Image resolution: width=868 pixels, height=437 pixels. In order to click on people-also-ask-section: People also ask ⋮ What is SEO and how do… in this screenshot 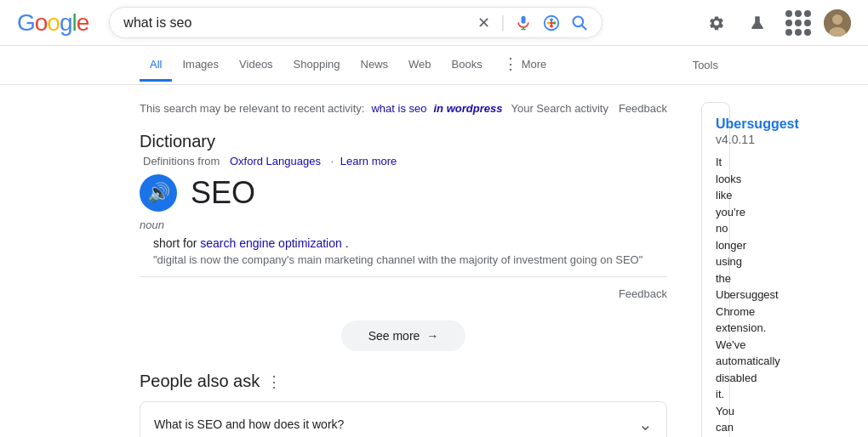, I will do `click(403, 405)`.